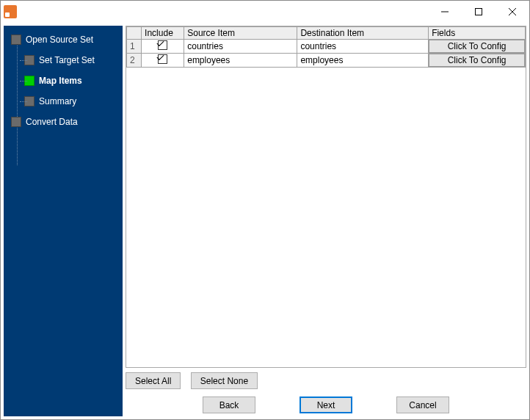 This screenshot has width=530, height=420. Describe the element at coordinates (241, 60) in the screenshot. I see `source-item-cell: employees` at that location.